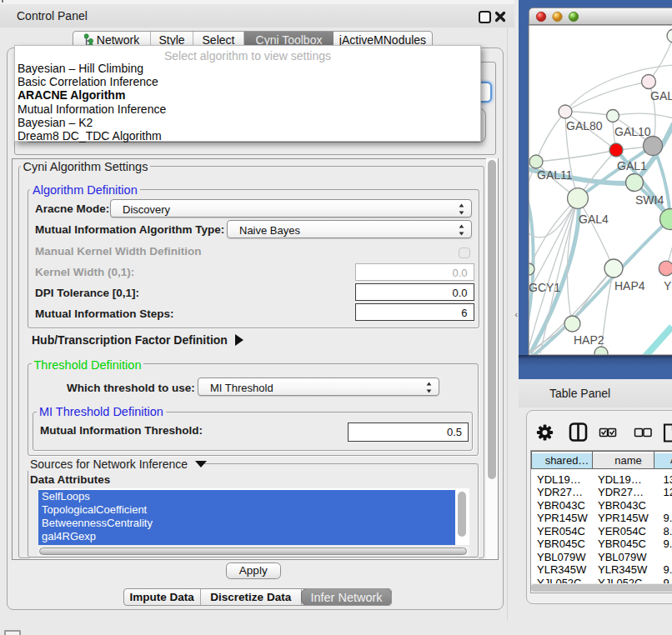 The image size is (672, 635). I want to click on svg-text: HAP2, so click(589, 340).